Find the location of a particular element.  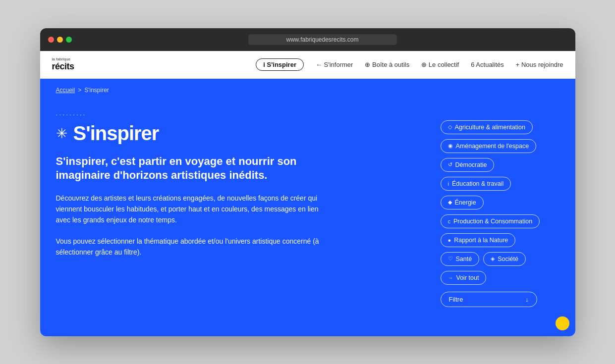

tag-amenagement: ◉ Aménagement de l'espace is located at coordinates (489, 146).